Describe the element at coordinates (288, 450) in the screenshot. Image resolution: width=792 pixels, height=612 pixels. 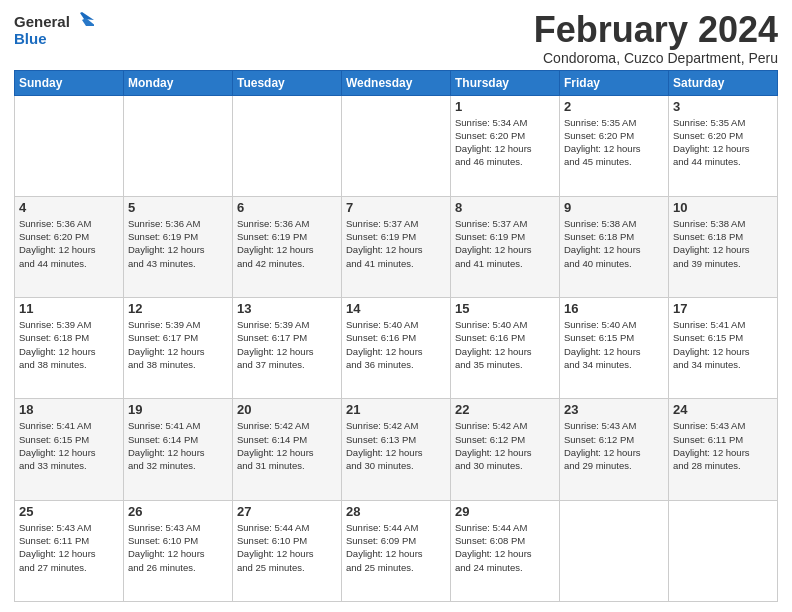
I see `day-cell: 20Sunrise: 5:42 AMSunset: 6:14 PMDayligh…` at that location.